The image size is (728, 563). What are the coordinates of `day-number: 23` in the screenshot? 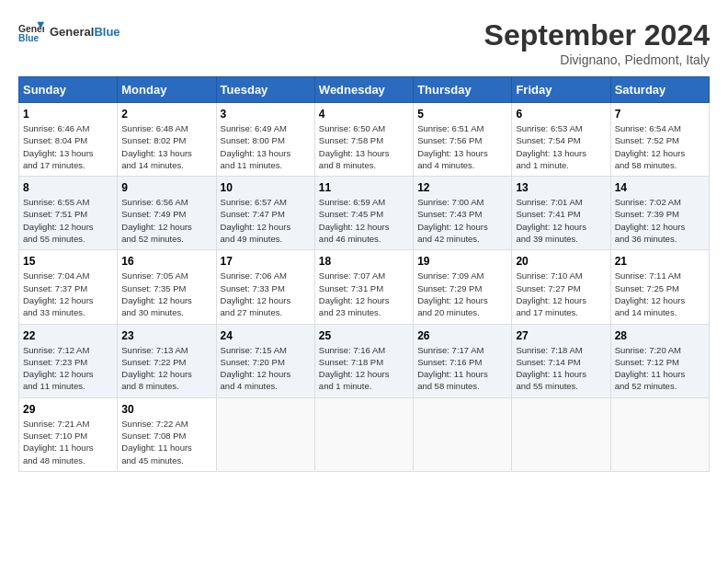 It's located at (166, 336).